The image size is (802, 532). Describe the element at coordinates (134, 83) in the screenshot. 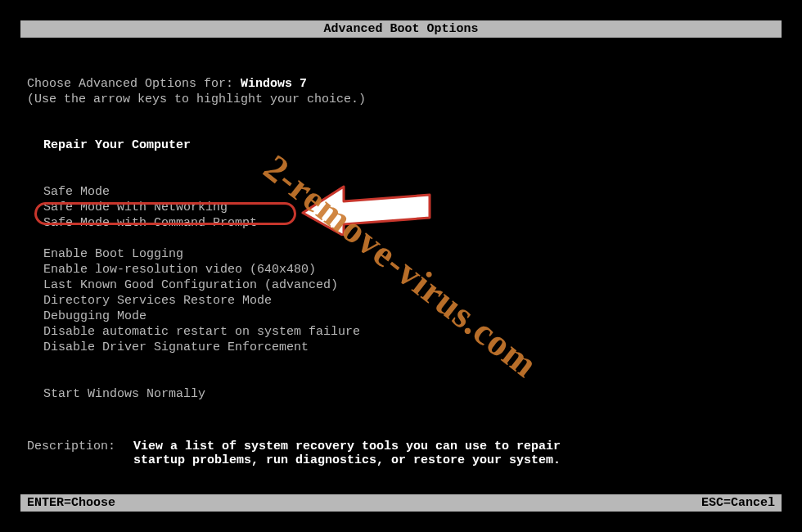

I see `prompt-label: Choose Advanced Options for:` at that location.